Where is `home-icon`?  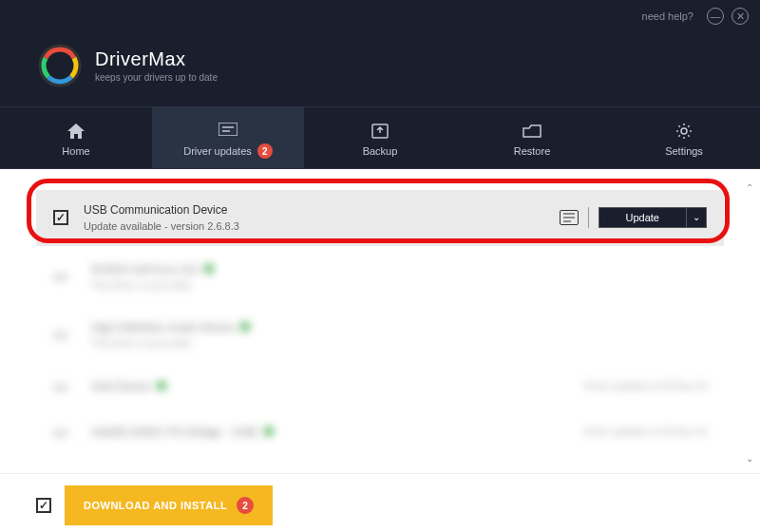
home-icon is located at coordinates (76, 131).